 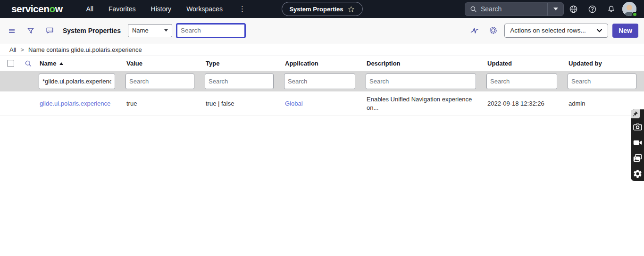 I want to click on camera-icon, so click(x=638, y=127).